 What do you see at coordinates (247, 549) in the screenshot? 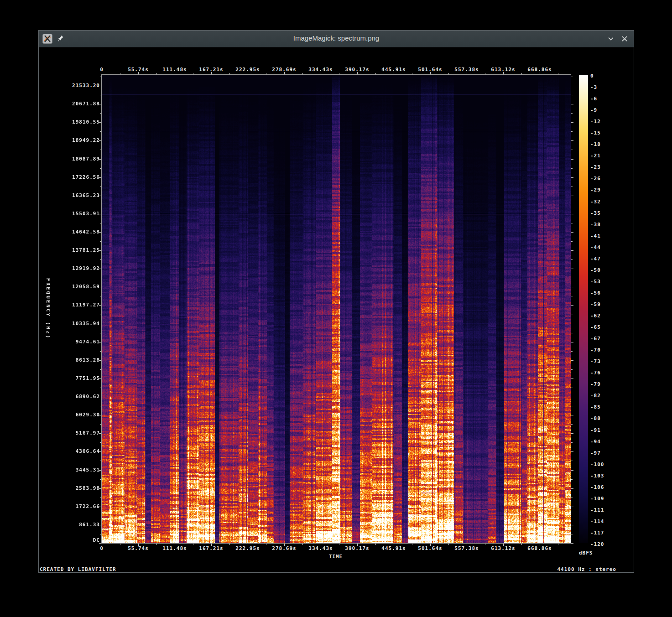
I see `x-tick-label-bottom: 222.95s` at bounding box center [247, 549].